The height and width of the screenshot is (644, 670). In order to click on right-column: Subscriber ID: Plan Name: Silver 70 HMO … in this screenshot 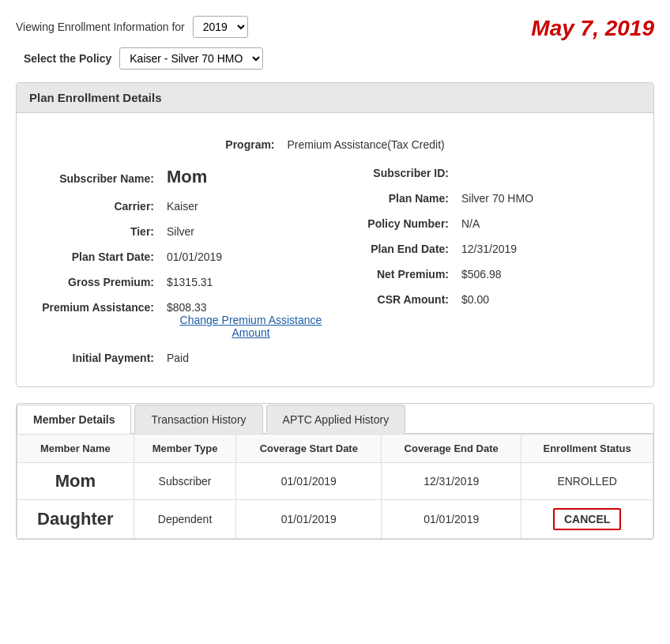, I will do `click(482, 266)`.